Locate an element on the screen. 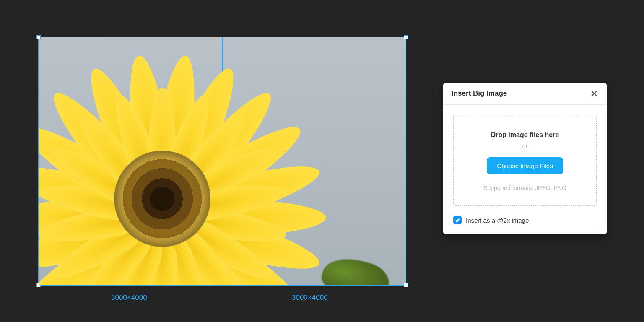  close-button is located at coordinates (594, 93).